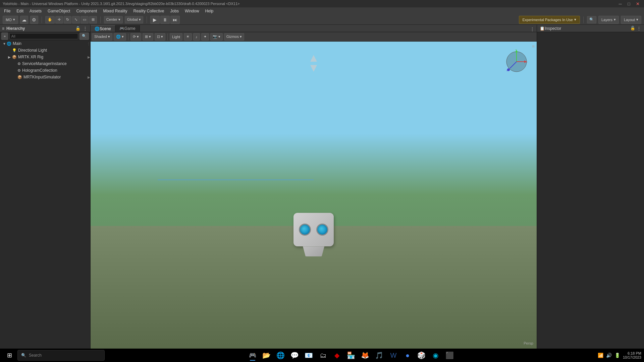  Describe the element at coordinates (253, 355) in the screenshot. I see `taskbar-app-unity: 🎮` at that location.